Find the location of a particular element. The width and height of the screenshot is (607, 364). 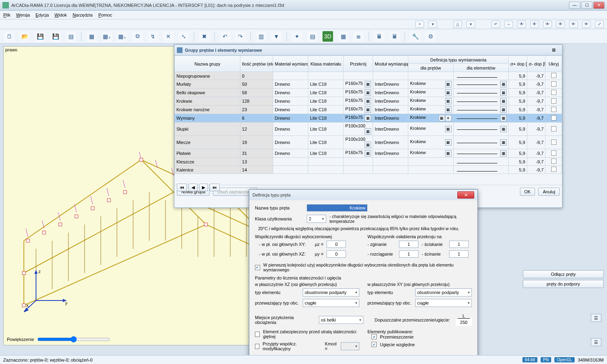

tool-icon: ✦ is located at coordinates (297, 36).